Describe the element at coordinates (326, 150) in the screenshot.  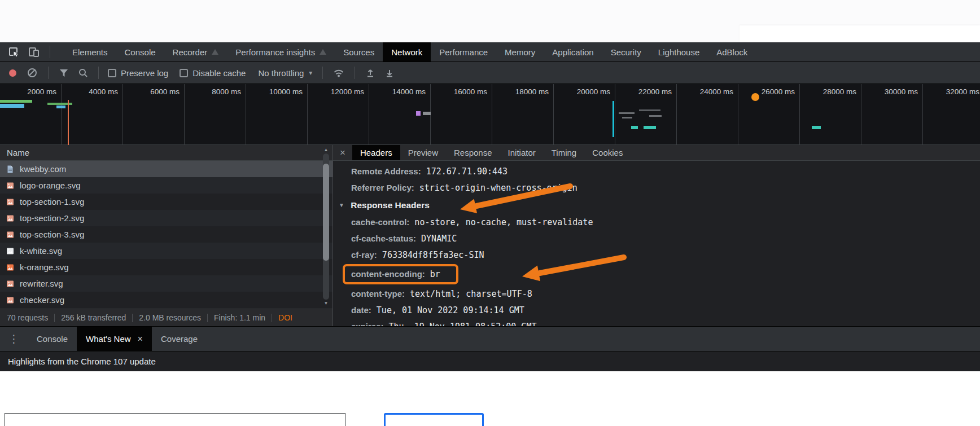
I see `scroll-up-icon: ▲` at that location.